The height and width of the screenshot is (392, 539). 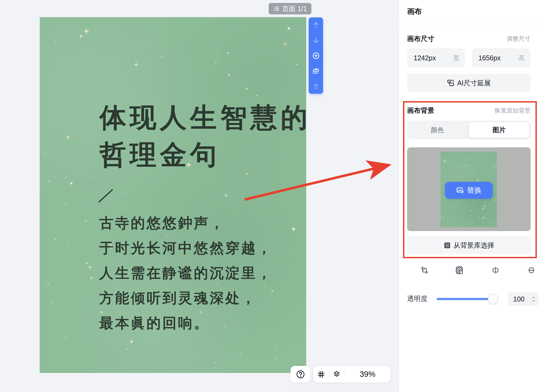 I want to click on flip-horizontal-button, so click(x=495, y=270).